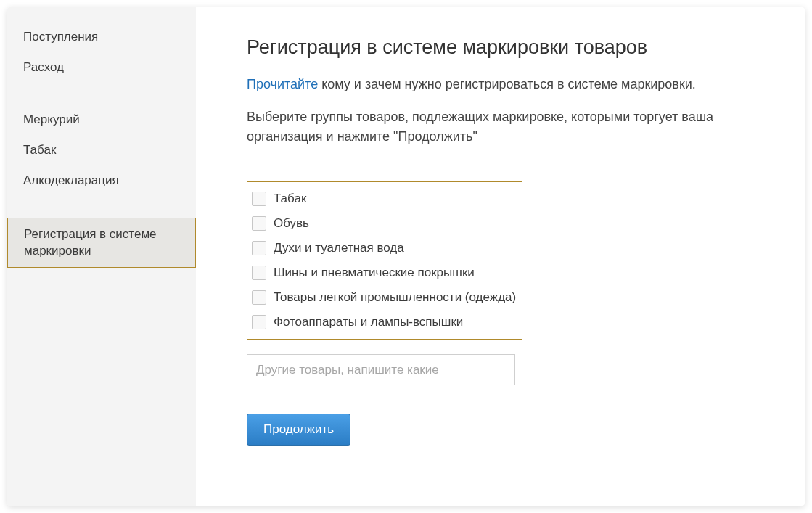  I want to click on sidebar-item-registration: Регистрация в системе маркировки, so click(102, 242).